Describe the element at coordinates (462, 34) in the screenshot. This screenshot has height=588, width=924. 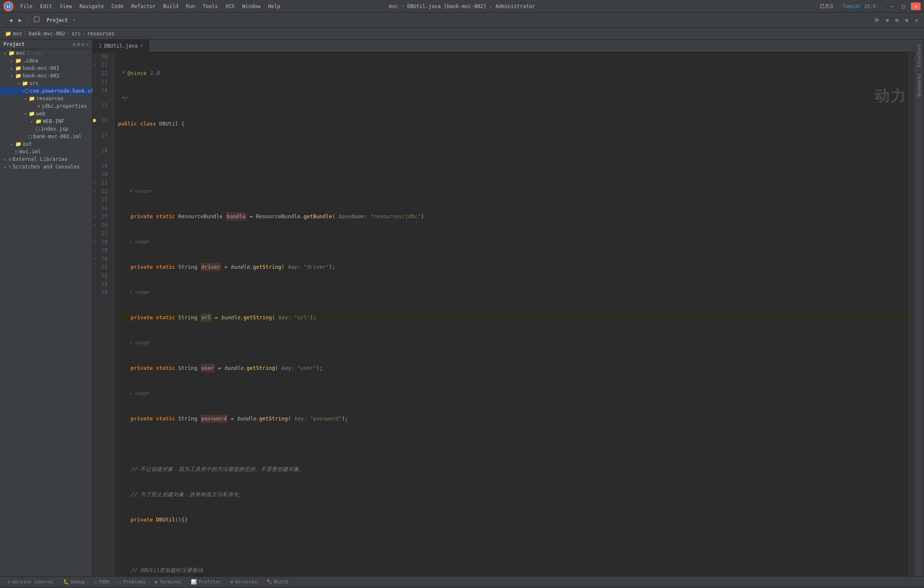
I see `path-bar: 📁 mvc › bank-mvc-002 › src › resources` at that location.